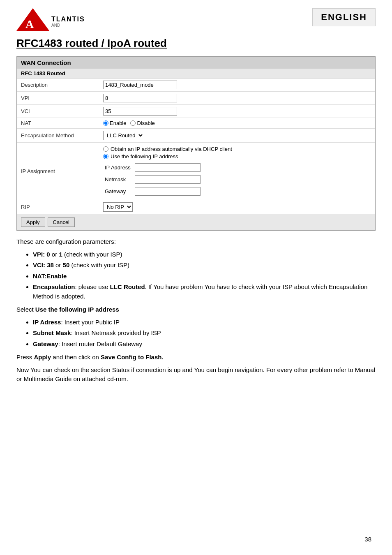  I want to click on nat-enable-label: Enable, so click(115, 123).